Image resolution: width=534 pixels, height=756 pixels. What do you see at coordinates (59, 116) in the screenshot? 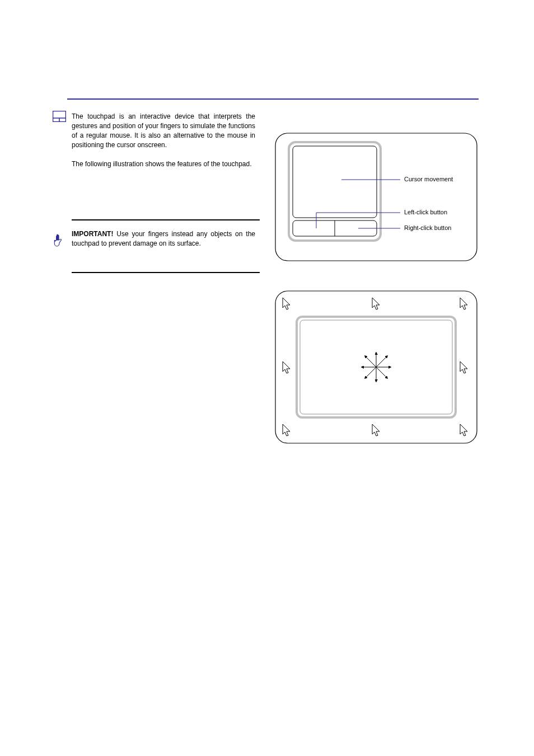
I see `touchpad-small-icon` at bounding box center [59, 116].